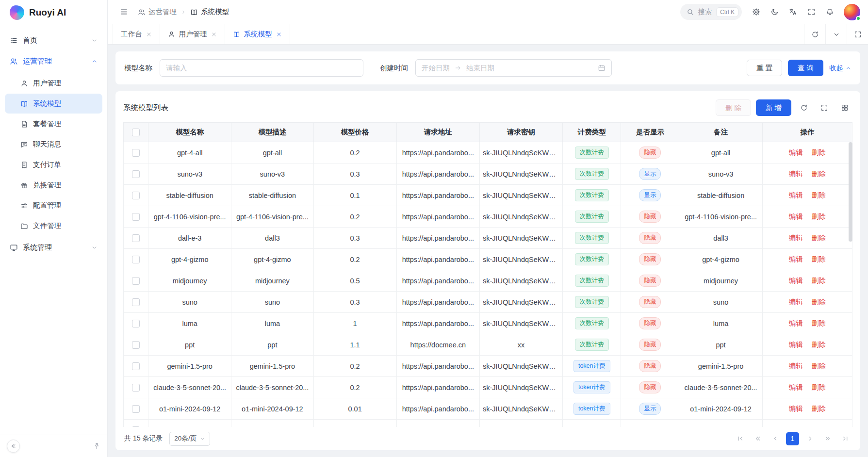 This screenshot has height=457, width=868. What do you see at coordinates (793, 439) in the screenshot?
I see `current-page-button: 1` at bounding box center [793, 439].